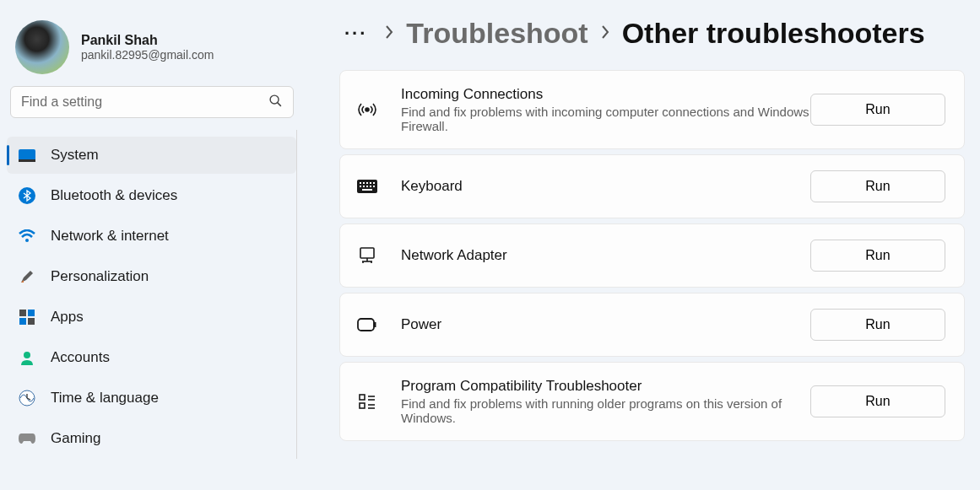 Image resolution: width=980 pixels, height=490 pixels. I want to click on user-name: Pankil Shah, so click(147, 40).